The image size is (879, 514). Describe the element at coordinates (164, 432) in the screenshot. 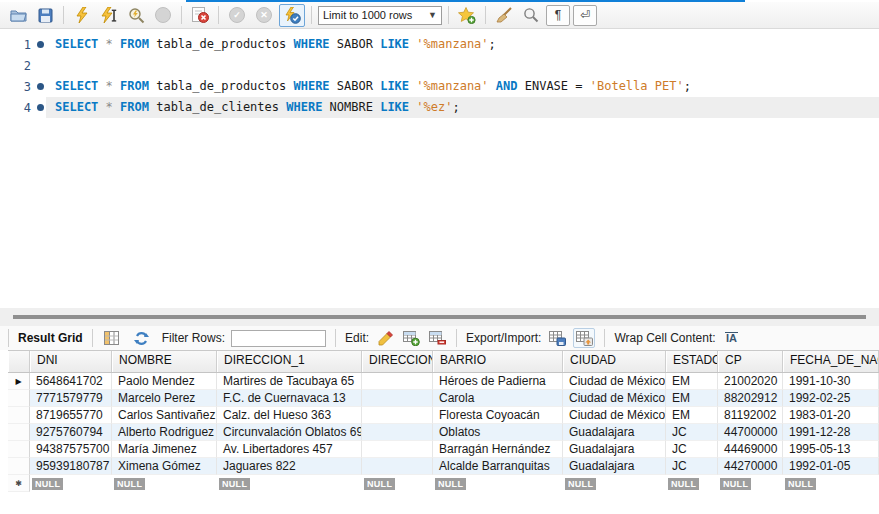

I see `table-cell: Alberto Rodriguez` at that location.